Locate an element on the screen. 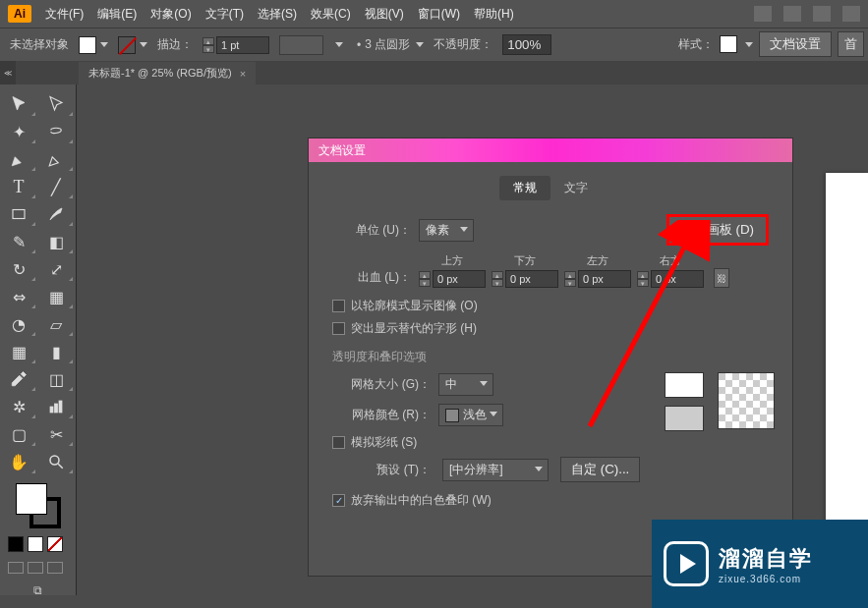 This screenshot has width=868, height=608. document-setup-button: 文档设置 is located at coordinates (795, 44).